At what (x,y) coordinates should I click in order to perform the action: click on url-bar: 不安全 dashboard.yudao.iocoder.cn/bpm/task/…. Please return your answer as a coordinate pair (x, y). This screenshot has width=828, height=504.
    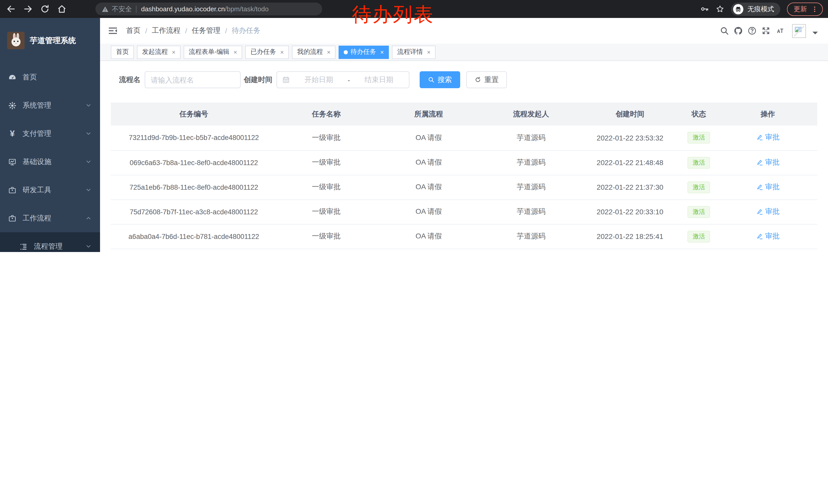
    Looking at the image, I should click on (209, 9).